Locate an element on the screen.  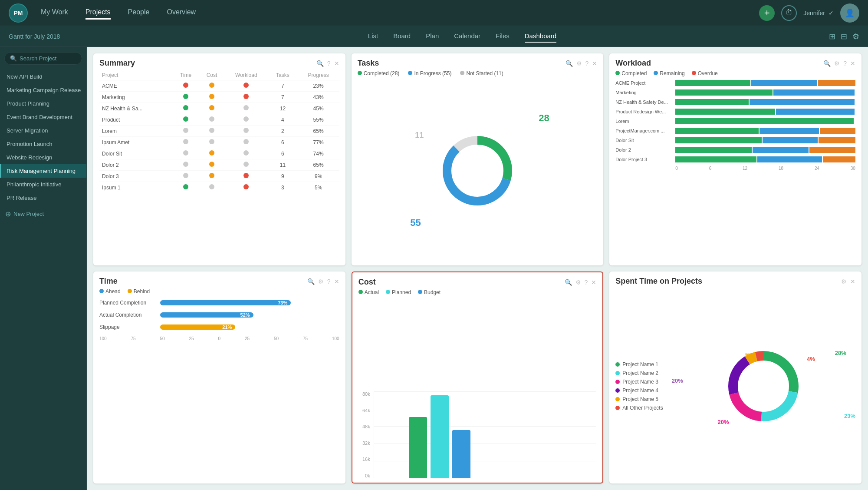
col-workload: Workload is located at coordinates (246, 76).